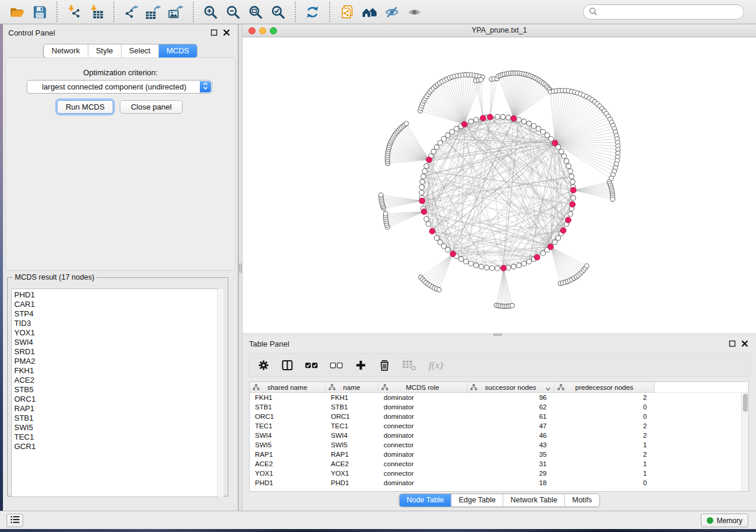 This screenshot has height=532, width=756. What do you see at coordinates (97, 12) in the screenshot?
I see `import-table-button` at bounding box center [97, 12].